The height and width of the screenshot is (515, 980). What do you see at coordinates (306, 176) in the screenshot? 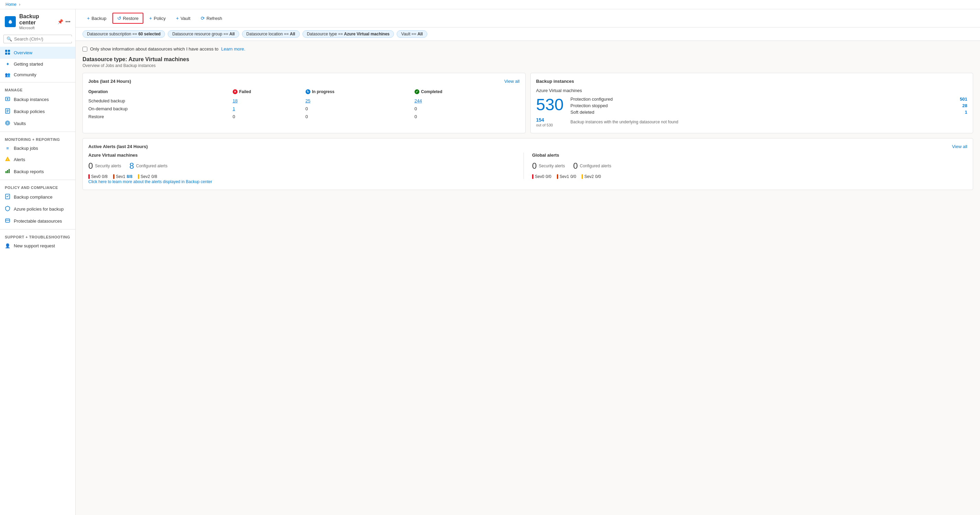
I see `azure-sev-bars: Sev0 0/8 Sev1 8/8 Sev2 0/8` at bounding box center [306, 176].